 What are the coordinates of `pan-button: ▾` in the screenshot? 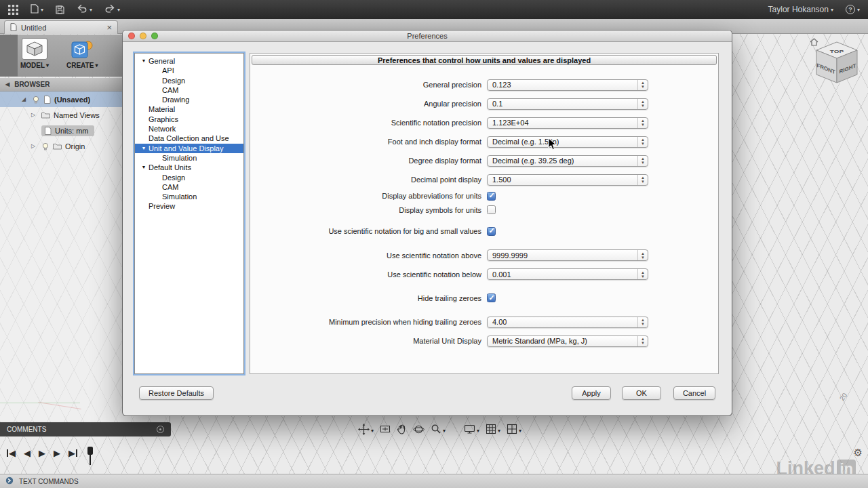 It's located at (366, 431).